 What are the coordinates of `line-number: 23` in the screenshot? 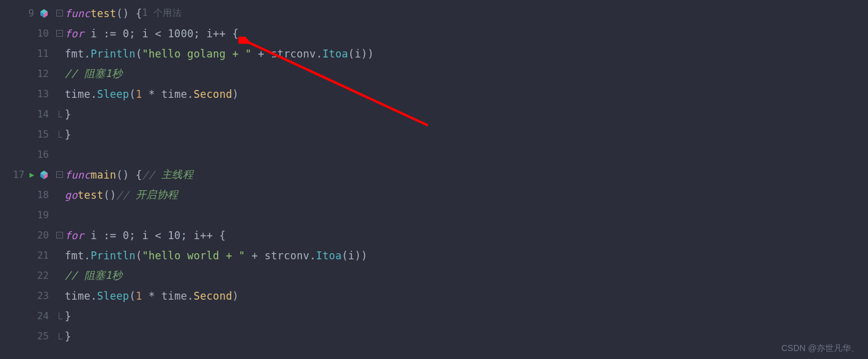 It's located at (42, 296).